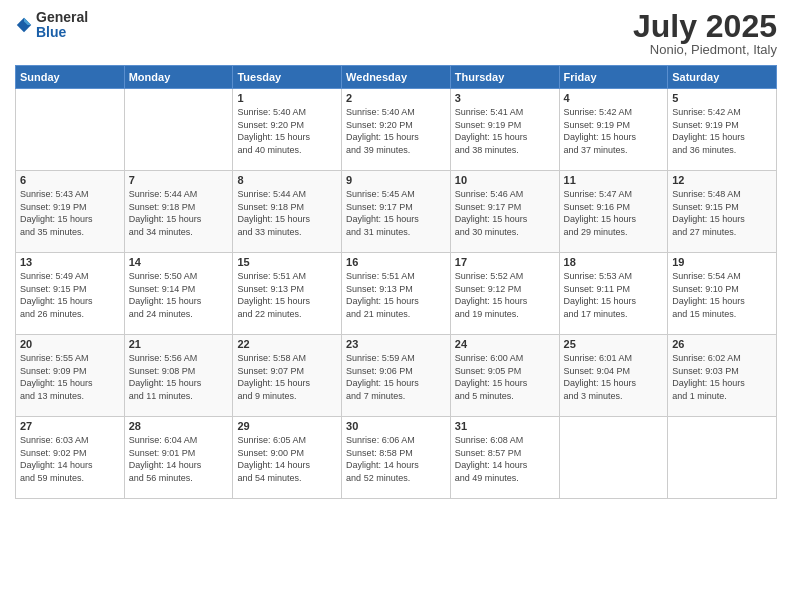 The width and height of the screenshot is (792, 612). I want to click on day-info: Sunrise: 5:47 AM Sunset: 9:16 PM Dayligh…, so click(614, 213).